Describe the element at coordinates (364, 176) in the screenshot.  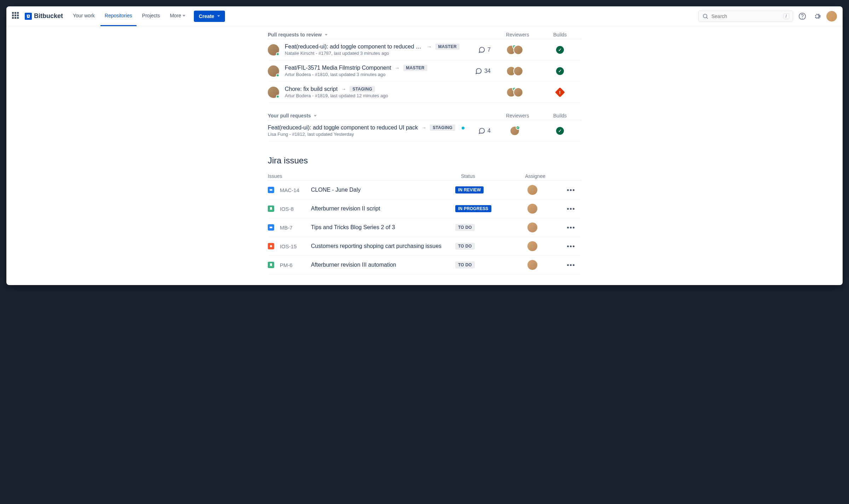
I see `col-issues: Issues` at that location.